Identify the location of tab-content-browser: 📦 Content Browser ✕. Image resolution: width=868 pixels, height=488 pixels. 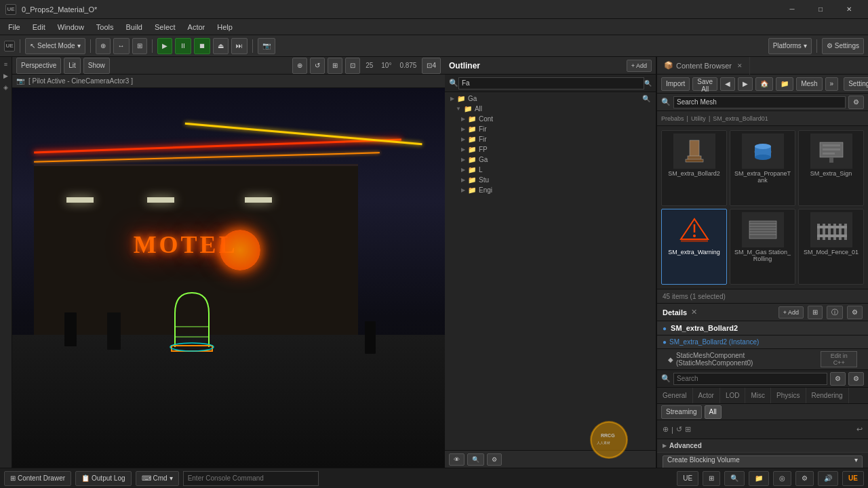
(704, 66).